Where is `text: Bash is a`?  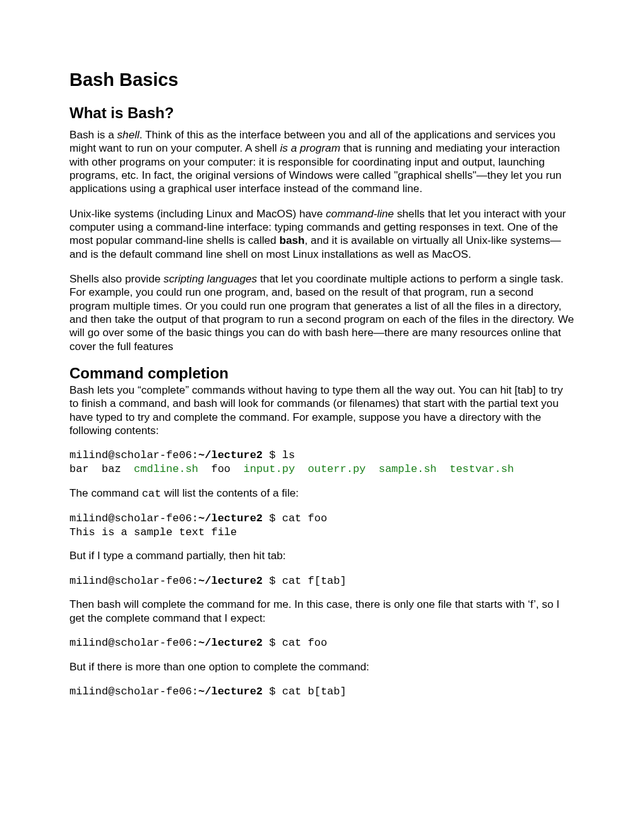
text: Bash is a is located at coordinates (93, 135).